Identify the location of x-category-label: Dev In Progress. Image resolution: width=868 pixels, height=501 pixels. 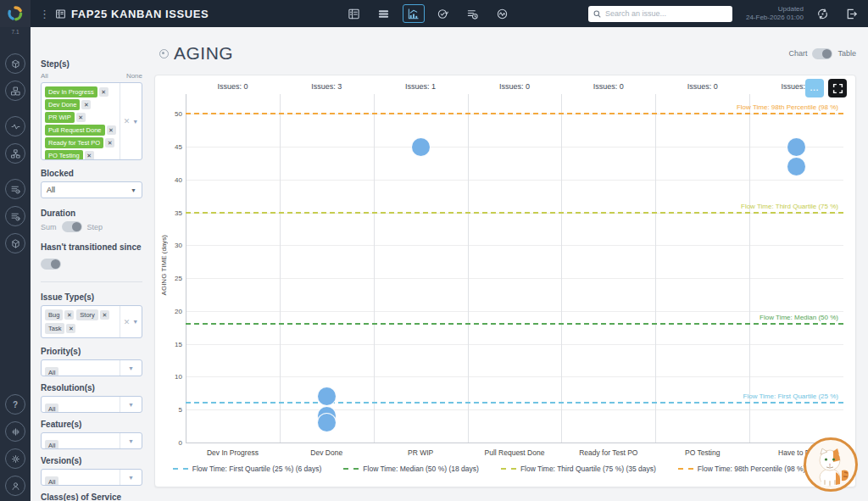
(232, 453).